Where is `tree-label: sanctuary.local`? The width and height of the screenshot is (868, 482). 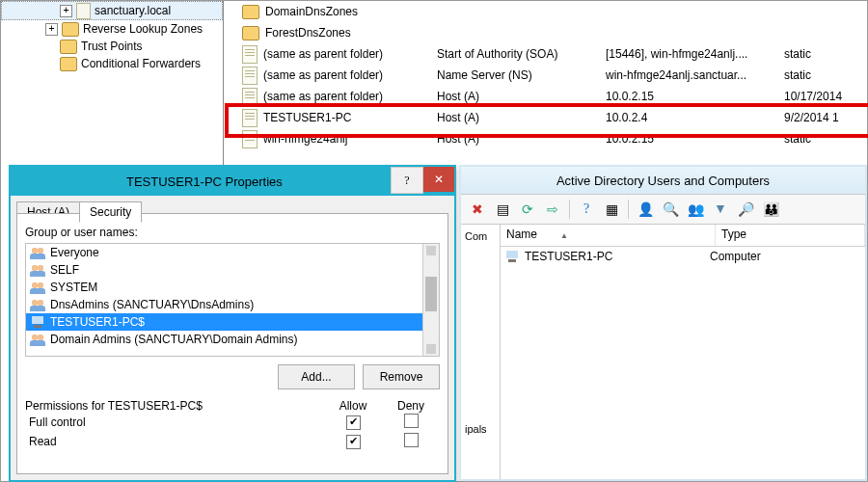
tree-label: sanctuary.local is located at coordinates (133, 11).